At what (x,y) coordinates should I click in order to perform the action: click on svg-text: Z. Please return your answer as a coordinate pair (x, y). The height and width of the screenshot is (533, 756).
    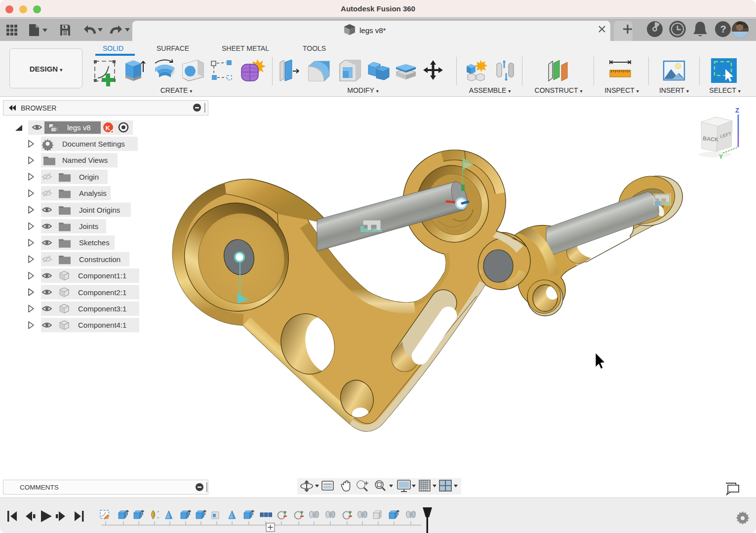
    Looking at the image, I should click on (737, 111).